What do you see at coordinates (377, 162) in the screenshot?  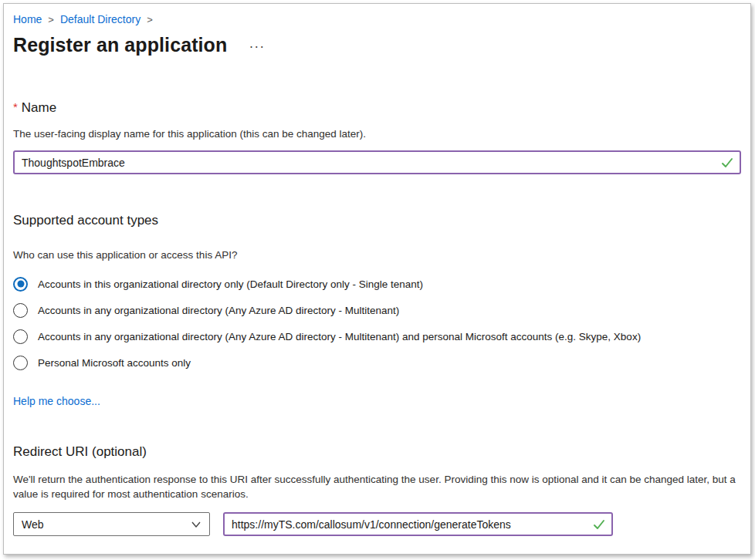 I see `name-input-wrap` at bounding box center [377, 162].